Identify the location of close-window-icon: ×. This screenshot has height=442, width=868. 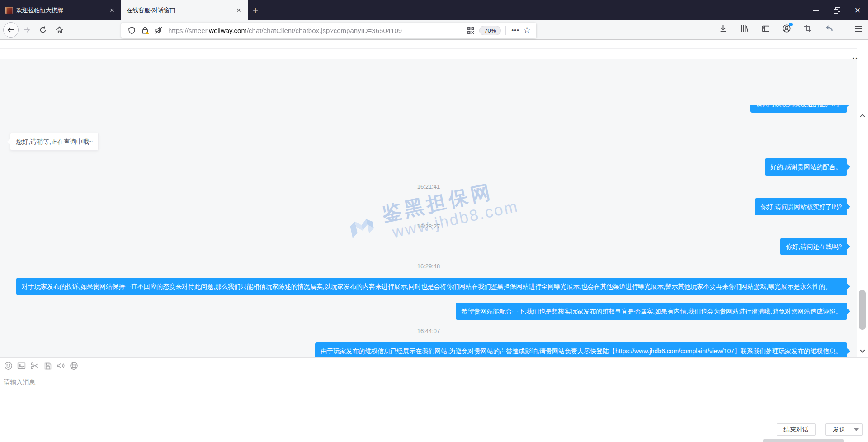
(858, 10).